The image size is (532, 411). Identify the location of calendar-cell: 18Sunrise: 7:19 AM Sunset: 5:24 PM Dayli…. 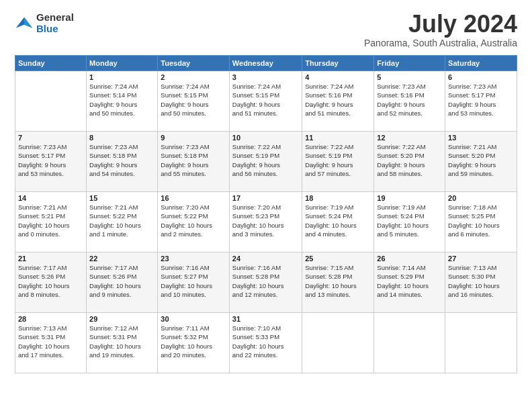
(339, 222).